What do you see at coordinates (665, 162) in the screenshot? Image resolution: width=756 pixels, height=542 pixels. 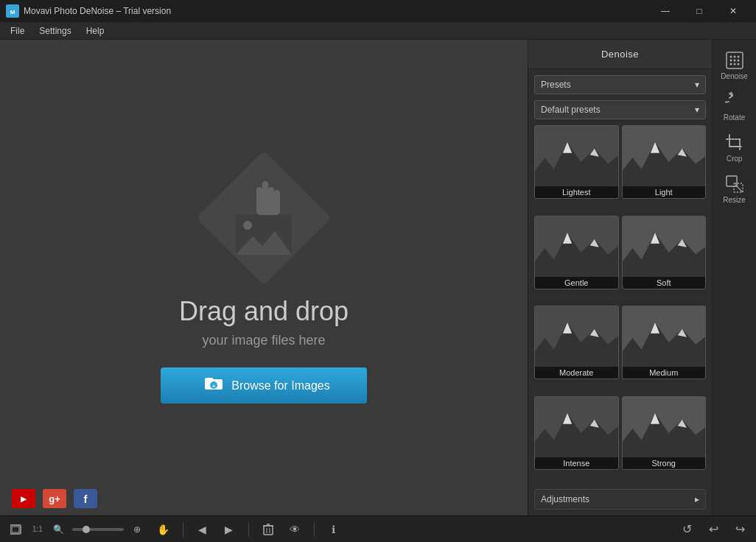 I see `preset-item-light: Light` at bounding box center [665, 162].